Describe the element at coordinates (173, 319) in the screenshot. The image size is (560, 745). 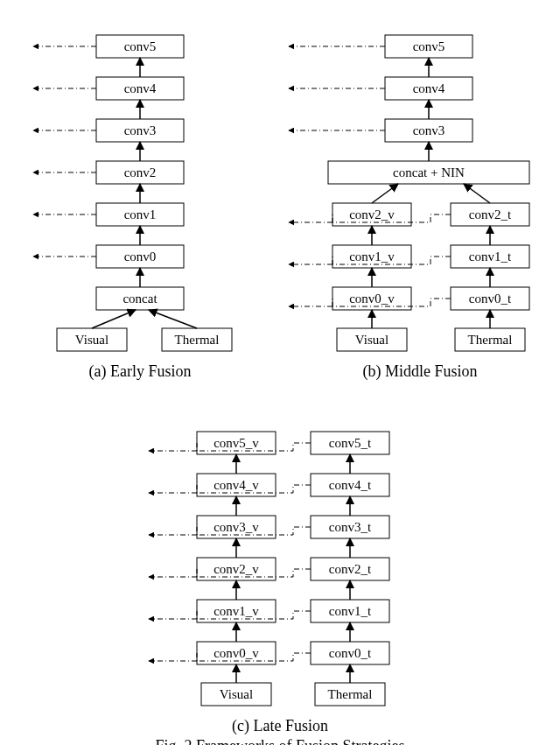
I see `edge-thermal-concat` at that location.